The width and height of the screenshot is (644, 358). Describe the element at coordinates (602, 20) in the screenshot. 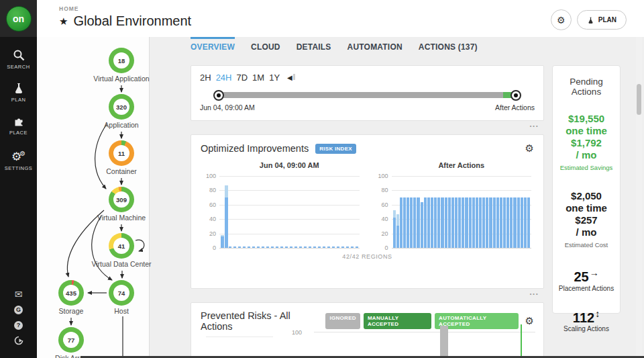

I see `plan-button: PLAN` at that location.